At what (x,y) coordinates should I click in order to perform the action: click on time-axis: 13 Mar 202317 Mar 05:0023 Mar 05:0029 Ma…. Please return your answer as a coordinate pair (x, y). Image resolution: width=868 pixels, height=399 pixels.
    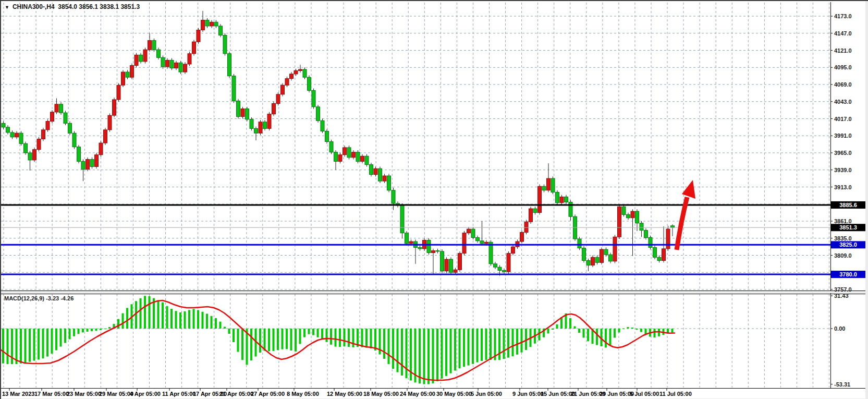
    Looking at the image, I should click on (433, 393).